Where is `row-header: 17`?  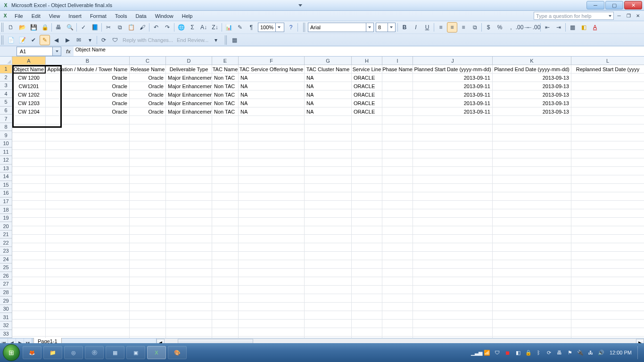 row-header: 17 is located at coordinates (6, 202).